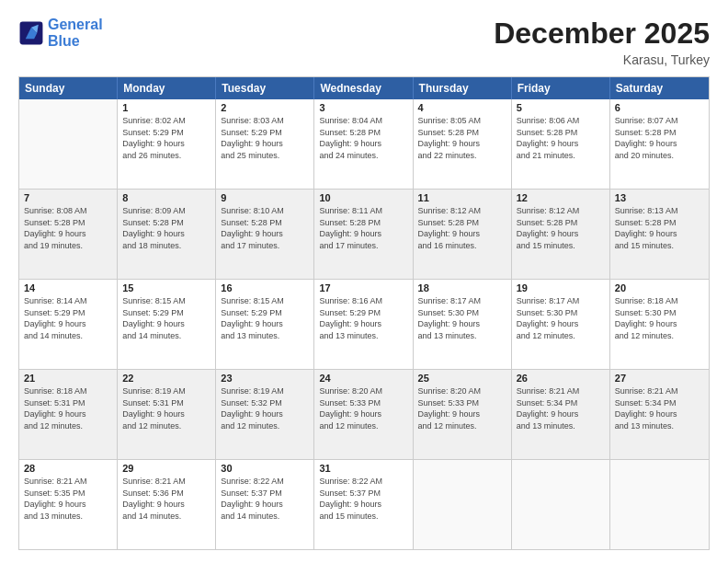 The height and width of the screenshot is (563, 728). Describe the element at coordinates (660, 288) in the screenshot. I see `day-number: 20` at that location.